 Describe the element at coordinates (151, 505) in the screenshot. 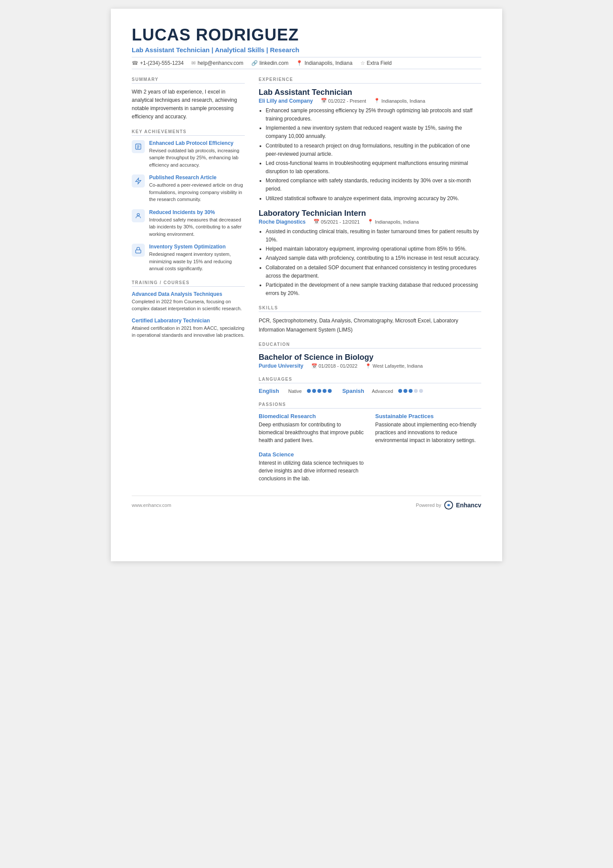

I see `footer-url: www.enhancv.com` at that location.